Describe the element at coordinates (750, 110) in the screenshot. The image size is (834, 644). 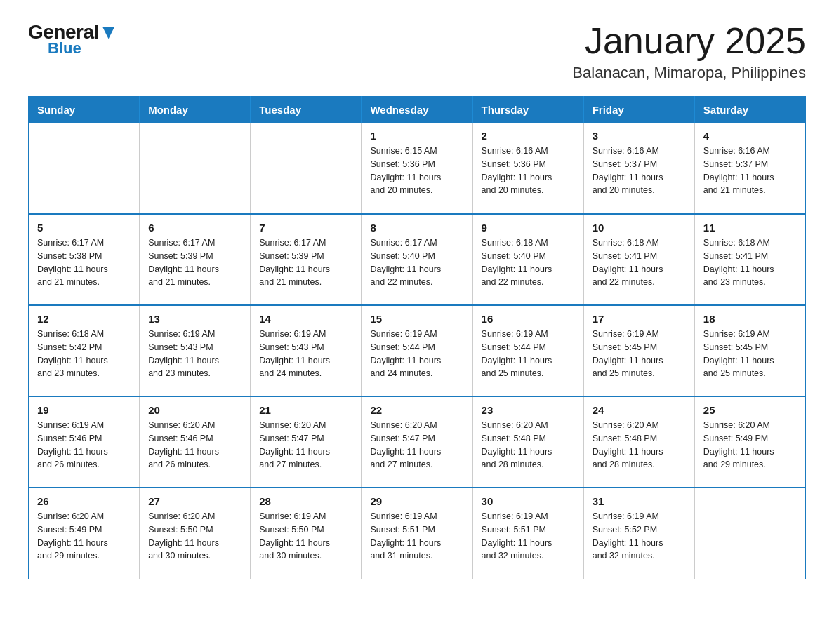
I see `calendar-day-header-saturday: Saturday` at that location.